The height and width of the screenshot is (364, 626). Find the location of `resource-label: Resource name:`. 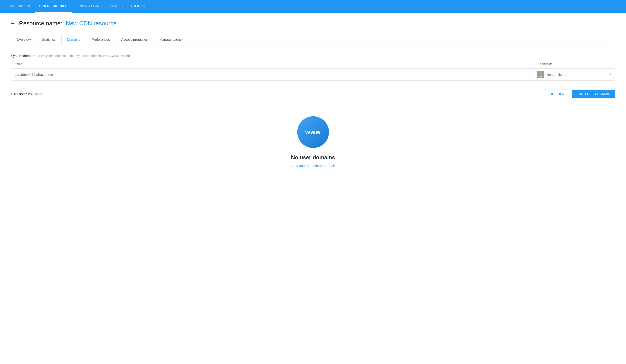

resource-label: Resource name: is located at coordinates (41, 23).